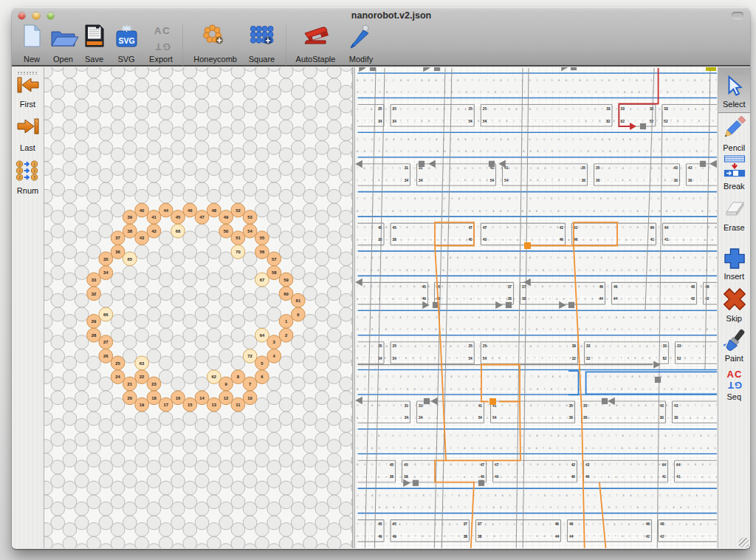 The width and height of the screenshot is (756, 560). What do you see at coordinates (537, 508) in the screenshot?
I see `svg-text:CCGAAAAGCTATGGTCTGTAACTTTTCGCG: CCGAAAAGCTATGGTCTGTAACTTTTCGCGGGTCGAGCTA…` at bounding box center [537, 508].